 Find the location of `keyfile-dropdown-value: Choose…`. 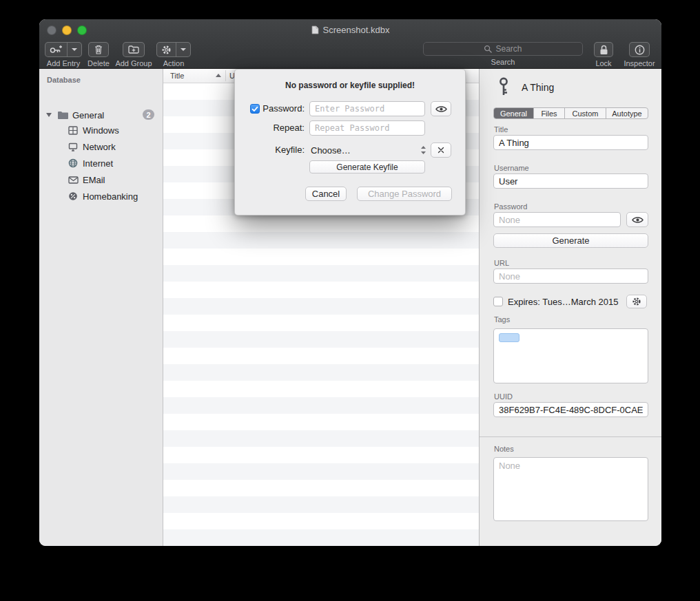

keyfile-dropdown-value: Choose… is located at coordinates (331, 150).